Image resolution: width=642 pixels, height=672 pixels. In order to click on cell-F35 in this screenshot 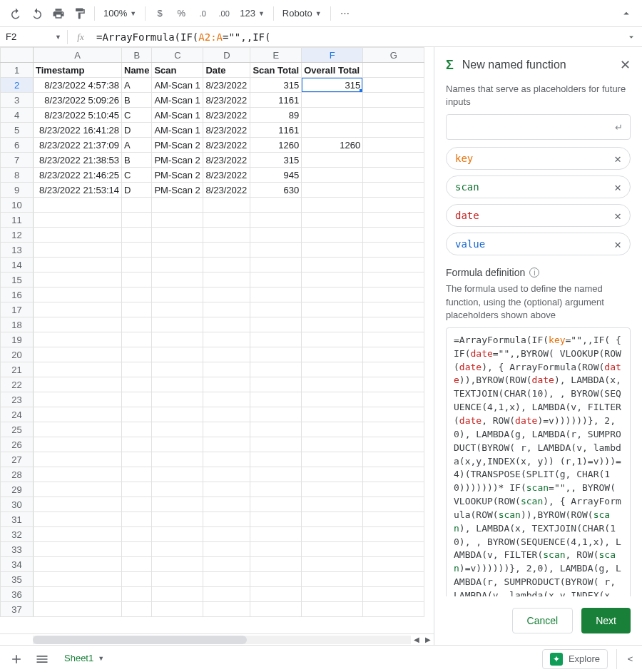, I will do `click(332, 579)`.